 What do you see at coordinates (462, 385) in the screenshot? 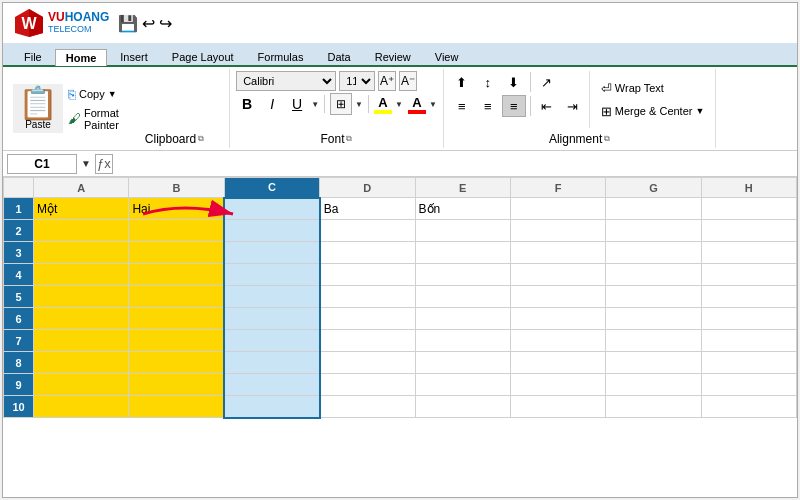
I see `cell-e9` at bounding box center [462, 385].